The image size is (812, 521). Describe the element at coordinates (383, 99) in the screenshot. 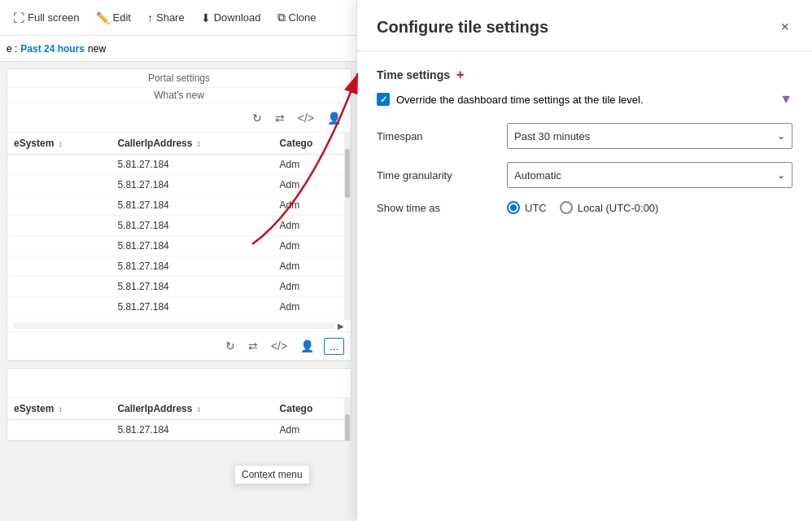

I see `override-checkbox` at that location.